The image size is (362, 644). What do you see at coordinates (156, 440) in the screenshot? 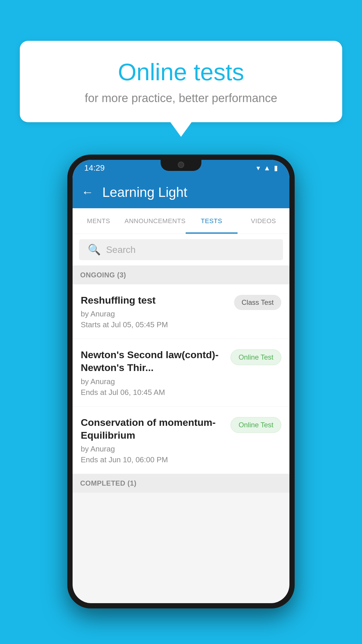
I see `test-info-3: Conservation of momentum-Equilibrium by …` at bounding box center [156, 440].